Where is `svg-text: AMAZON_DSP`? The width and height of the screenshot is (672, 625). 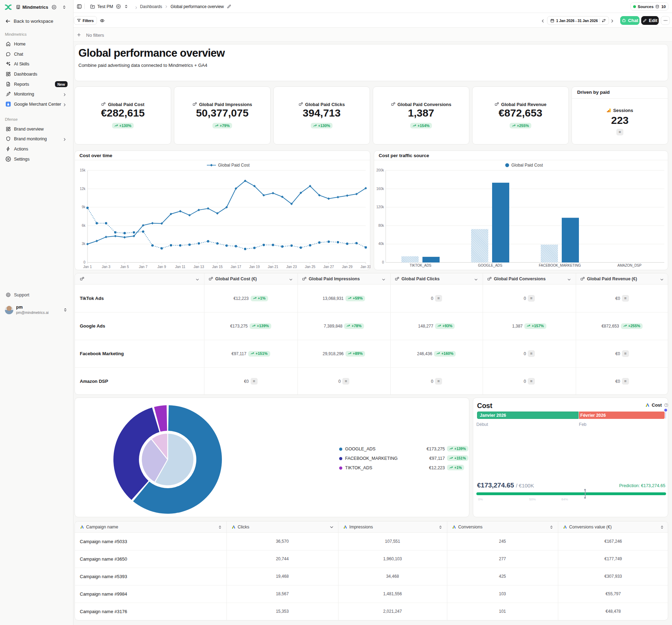 svg-text: AMAZON_DSP is located at coordinates (629, 265).